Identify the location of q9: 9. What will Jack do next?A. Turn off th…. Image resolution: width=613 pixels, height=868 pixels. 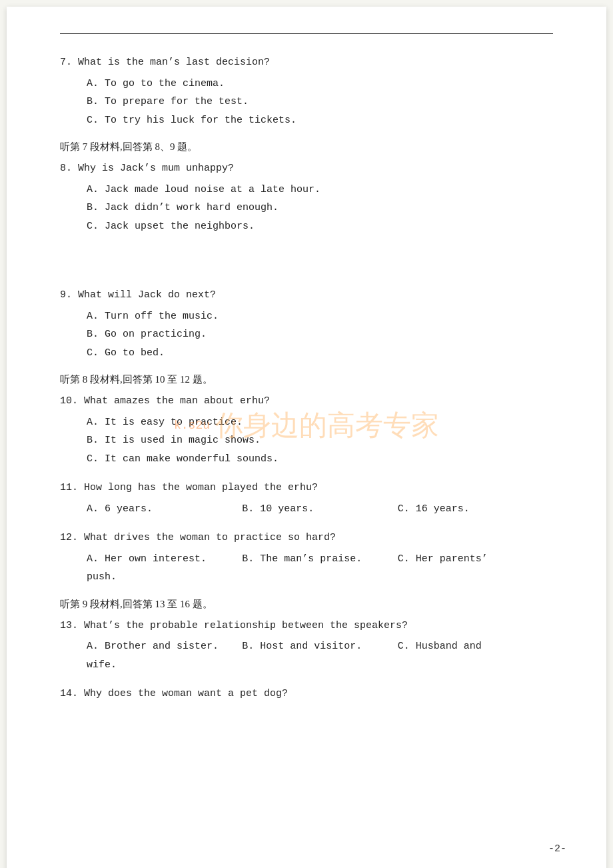
(306, 324).